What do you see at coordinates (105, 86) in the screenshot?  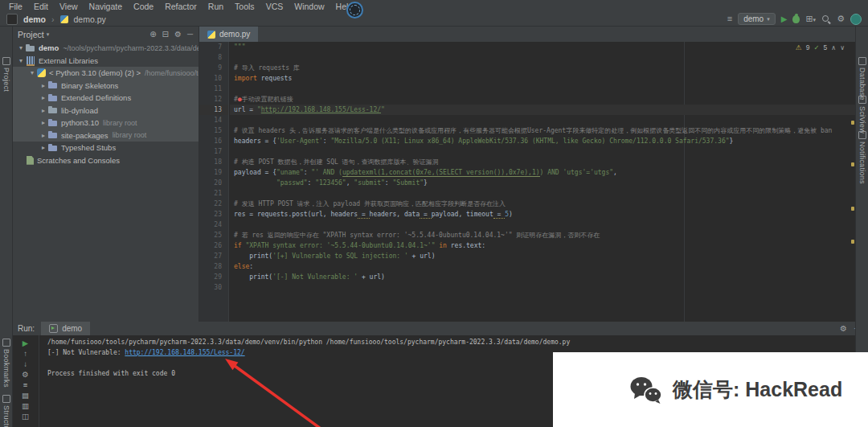 I see `tree-item-binary-skeletons: ▸Binary Skeletons` at bounding box center [105, 86].